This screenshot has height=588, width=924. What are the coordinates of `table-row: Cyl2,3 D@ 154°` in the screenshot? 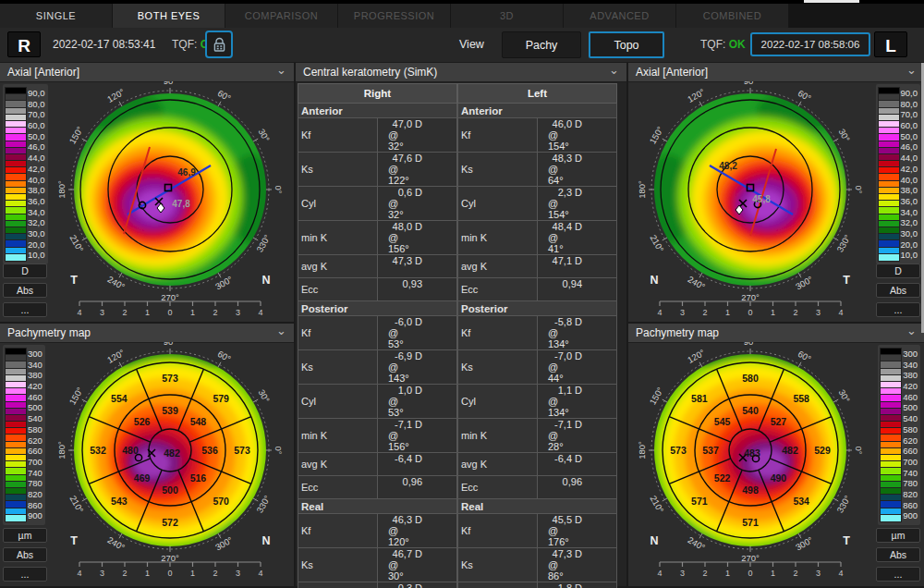 It's located at (538, 203).